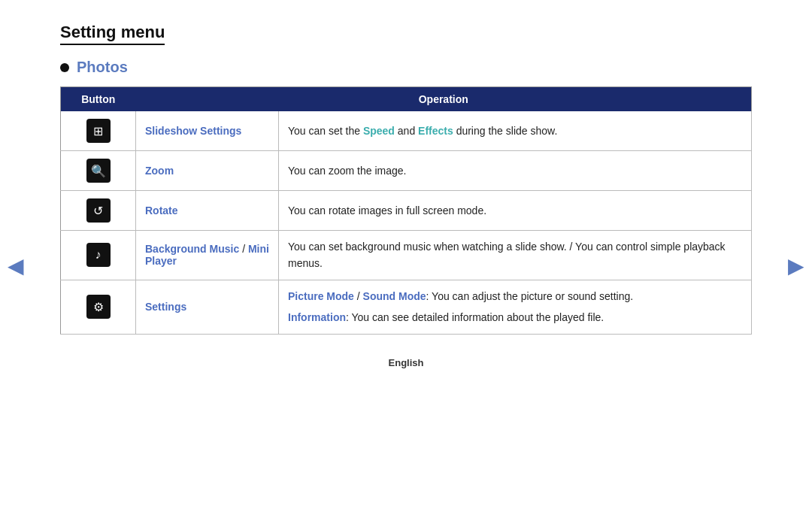 This screenshot has height=530, width=812. I want to click on name-part: /, so click(244, 249).